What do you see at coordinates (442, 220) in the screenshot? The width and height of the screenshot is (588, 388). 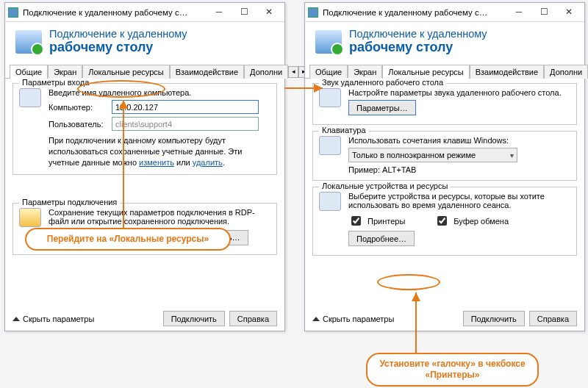 I see `clipboard-checkbox-input` at bounding box center [442, 220].